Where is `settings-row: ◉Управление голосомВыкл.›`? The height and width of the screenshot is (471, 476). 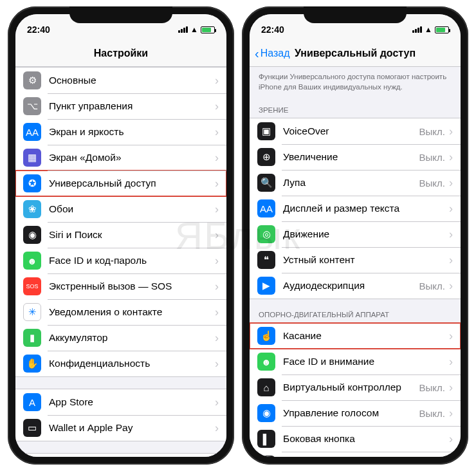
settings-row: ◉Управление голосомВыкл.› is located at coordinates (355, 413).